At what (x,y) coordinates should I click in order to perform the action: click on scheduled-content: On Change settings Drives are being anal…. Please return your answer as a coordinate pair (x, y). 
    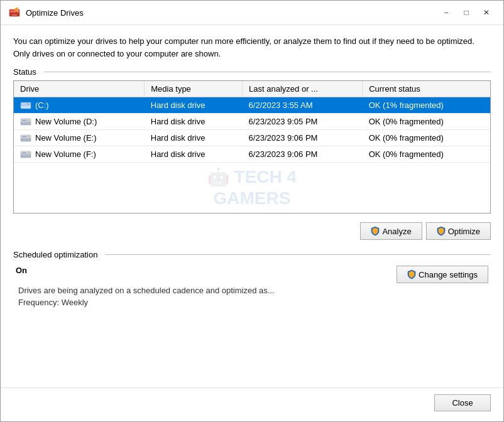
    Looking at the image, I should click on (252, 284).